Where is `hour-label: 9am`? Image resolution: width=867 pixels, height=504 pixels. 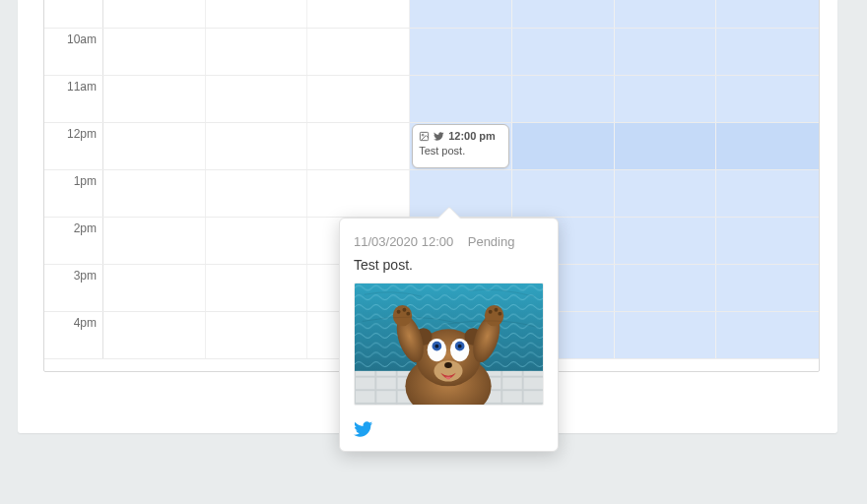 hour-label: 9am is located at coordinates (74, 14).